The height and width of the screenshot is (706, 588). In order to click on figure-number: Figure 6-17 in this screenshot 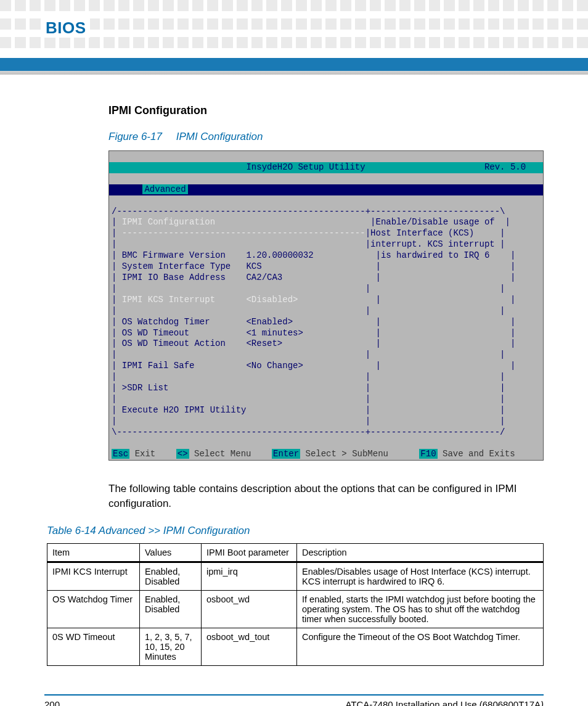, I will do `click(136, 137)`.